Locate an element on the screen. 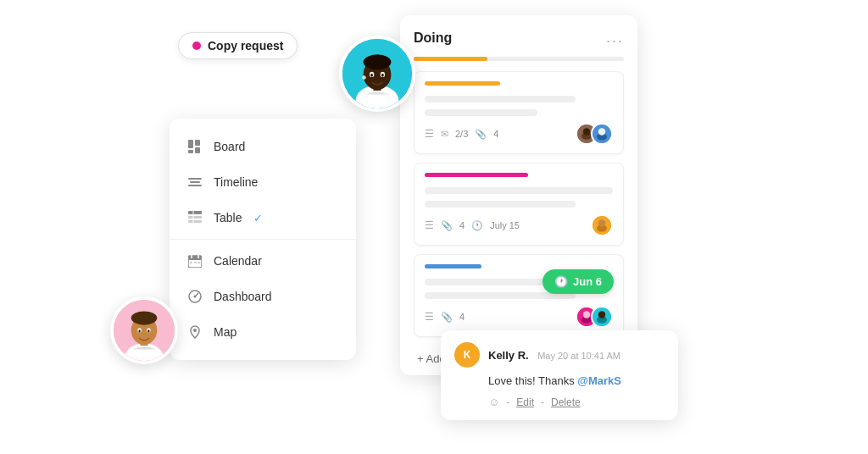  card3-avatars is located at coordinates (594, 317).